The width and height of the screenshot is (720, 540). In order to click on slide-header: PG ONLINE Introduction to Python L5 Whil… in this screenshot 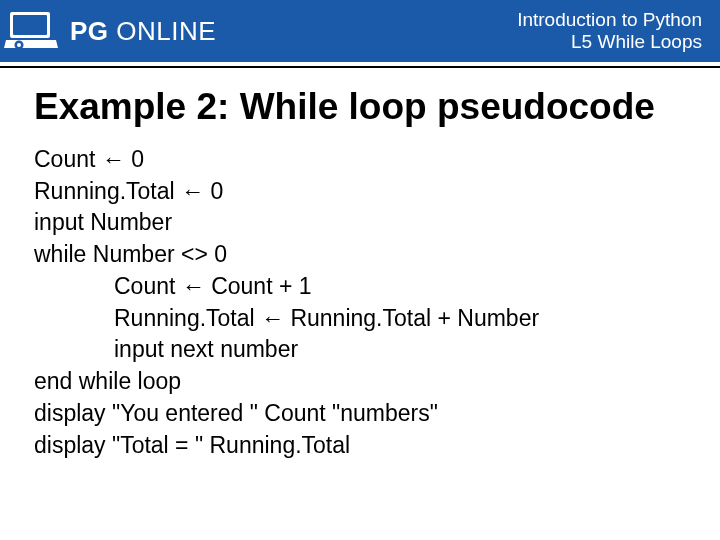, I will do `click(360, 31)`.